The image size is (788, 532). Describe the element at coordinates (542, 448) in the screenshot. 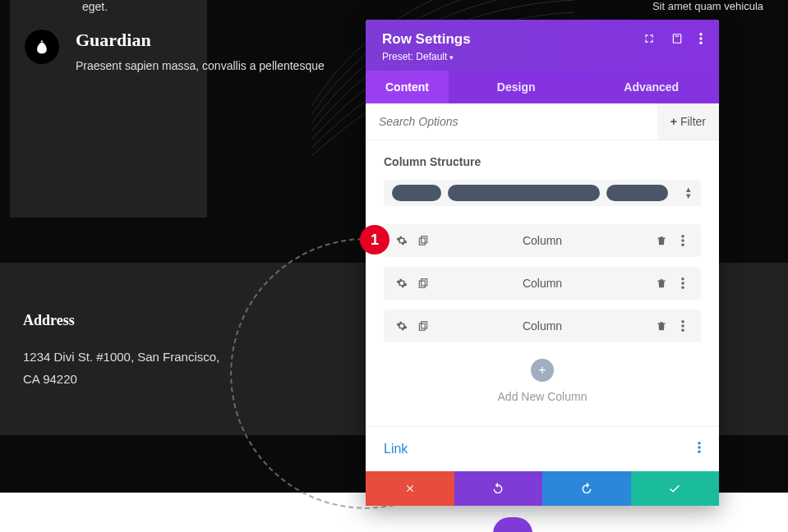

I see `link-section: Link` at that location.